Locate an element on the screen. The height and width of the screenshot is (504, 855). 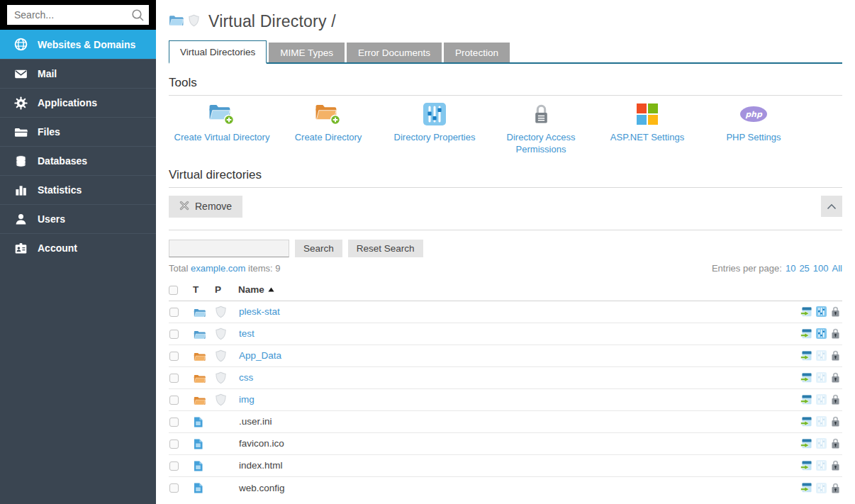
file-name: favicon.ico is located at coordinates (262, 444).